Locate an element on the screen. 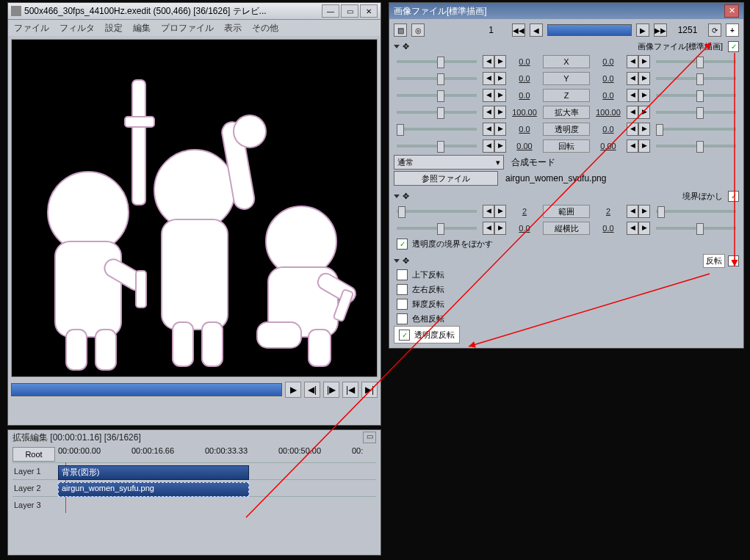 This screenshot has height=560, width=750. y-label: Y is located at coordinates (566, 79).